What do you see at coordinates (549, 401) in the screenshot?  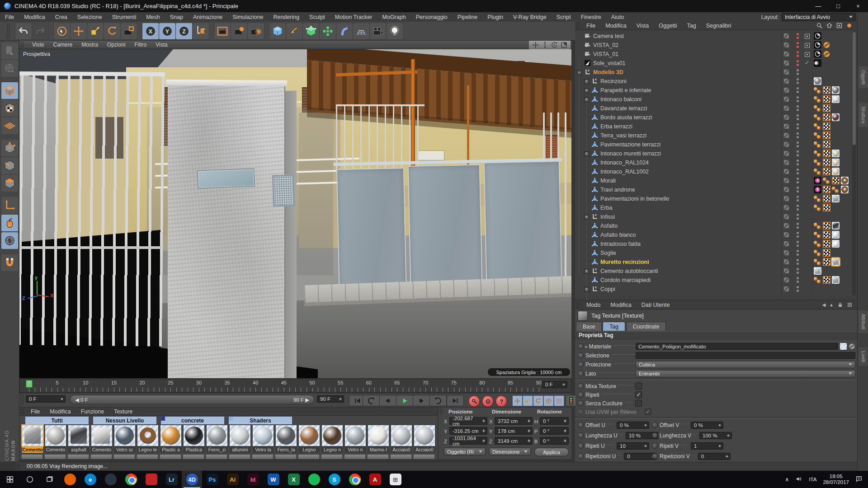 I see `key-parameter-toggle: P` at bounding box center [549, 401].